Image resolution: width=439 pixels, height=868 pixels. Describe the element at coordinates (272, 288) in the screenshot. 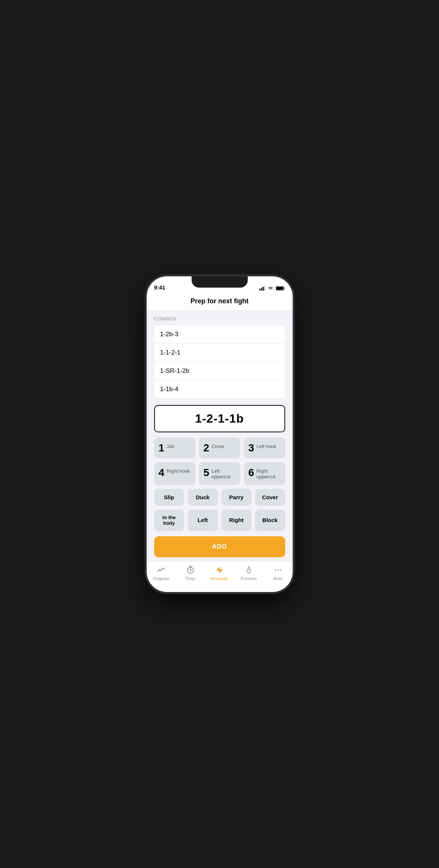

I see `status-icons` at that location.